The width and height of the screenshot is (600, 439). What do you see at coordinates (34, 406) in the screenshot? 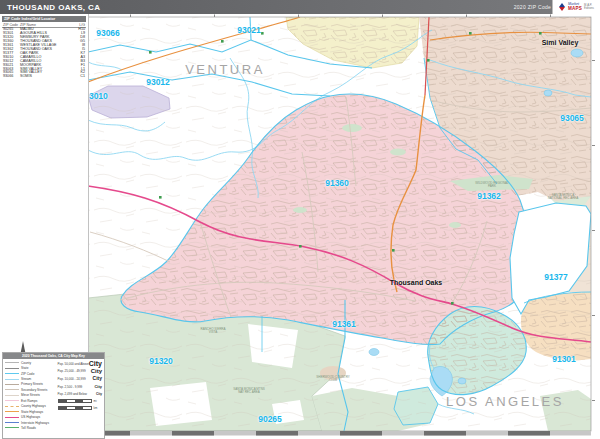
I see `legend-item-label: County Highways` at bounding box center [34, 406].